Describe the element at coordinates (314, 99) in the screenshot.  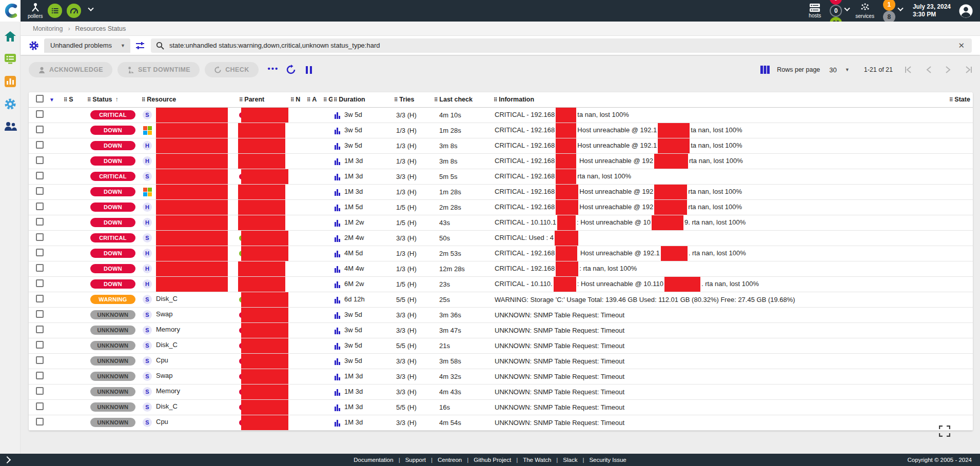
I see `column-header-a: ⠿A` at that location.